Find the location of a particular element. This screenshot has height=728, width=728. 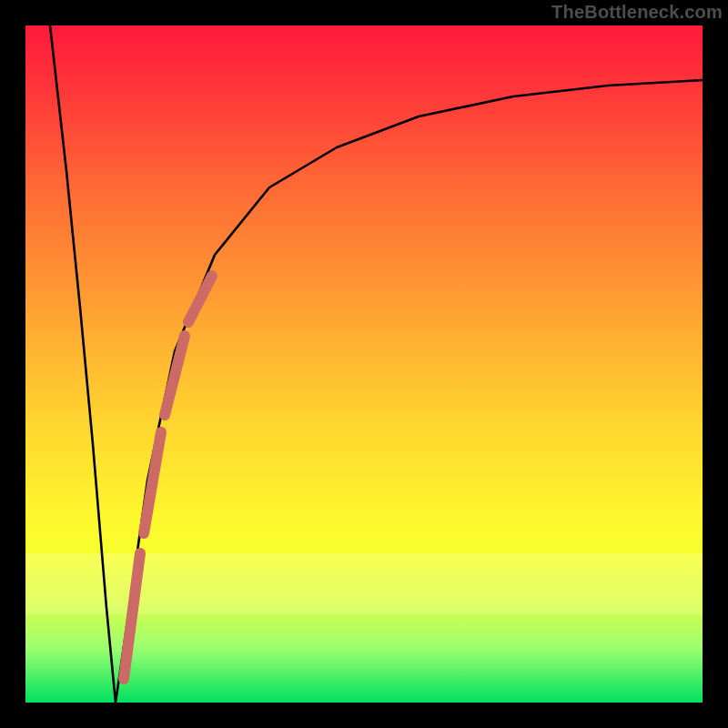

watermark-text: TheBottleneck.com is located at coordinates (637, 13).